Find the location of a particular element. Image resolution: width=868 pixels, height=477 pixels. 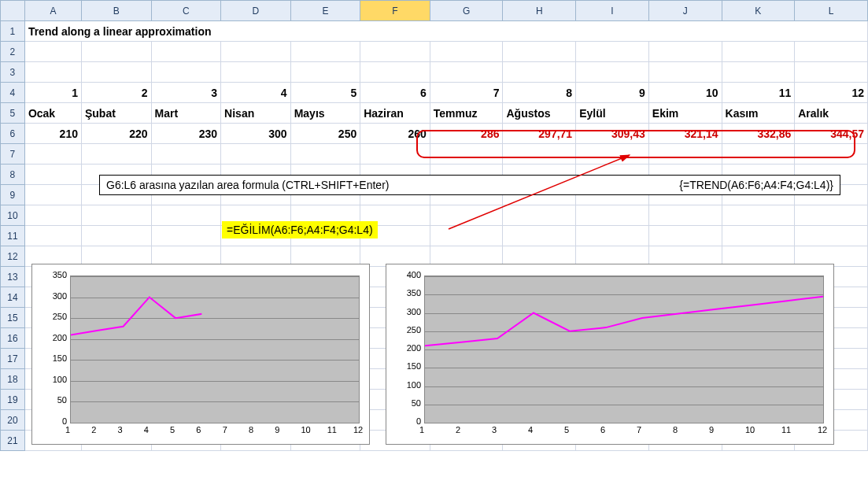

cell-I6: 309,43 is located at coordinates (612, 134).